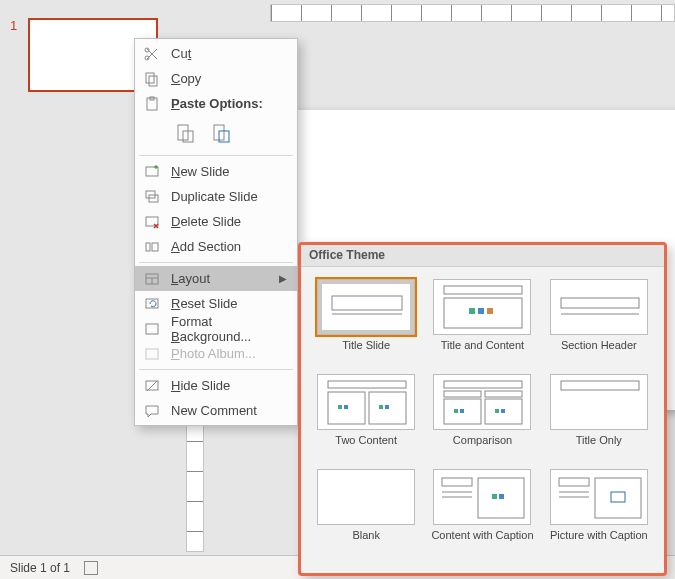  Describe the element at coordinates (216, 78) in the screenshot. I see `menu-copy: Copy` at that location.